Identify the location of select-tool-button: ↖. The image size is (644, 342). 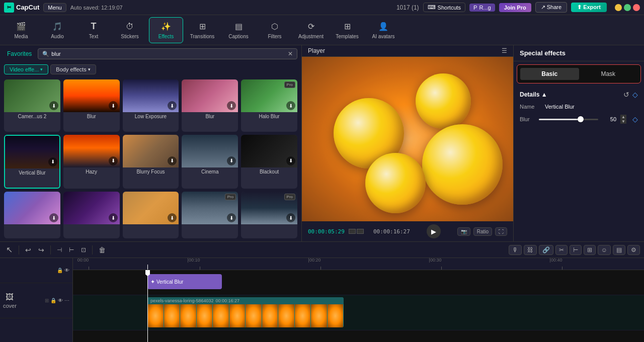
(9, 249).